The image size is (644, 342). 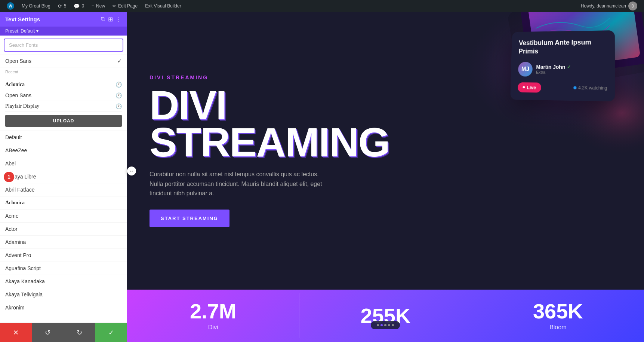 I want to click on font-label-akronim: Akronim, so click(x=15, y=308).